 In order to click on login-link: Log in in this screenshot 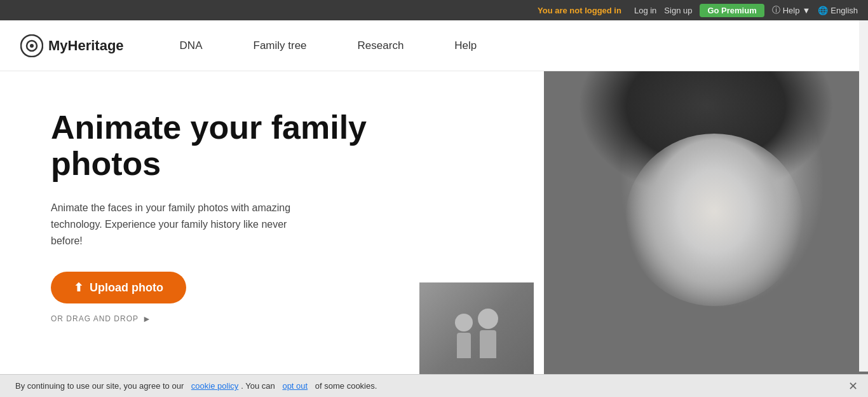, I will do `click(646, 10)`.